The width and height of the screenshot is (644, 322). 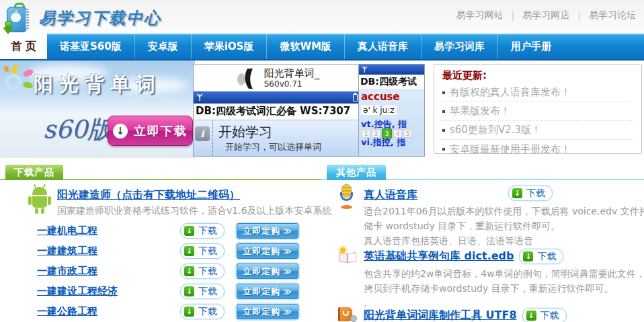 What do you see at coordinates (322, 47) in the screenshot?
I see `main-nav: 首 页 诺基亚S60版 安卓版 苹果iOS版 微软WM版 真人语音库 易学习词库…` at bounding box center [322, 47].